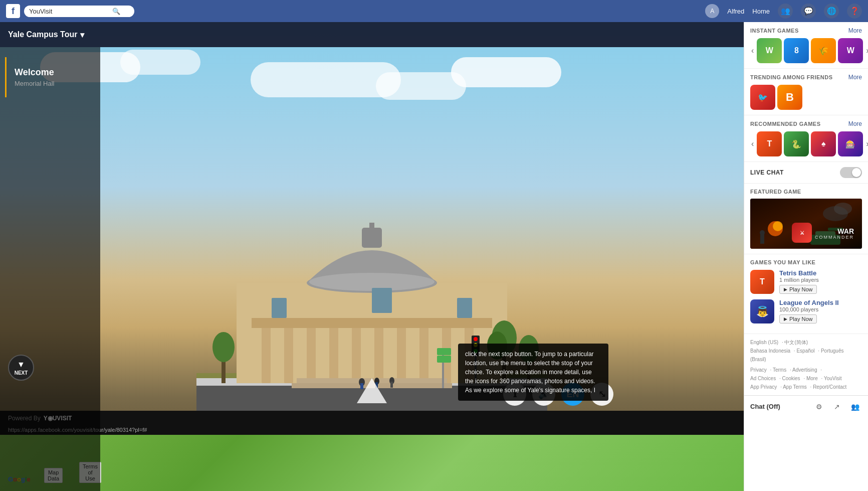 The height and width of the screenshot is (491, 868). Describe the element at coordinates (825, 234) in the screenshot. I see `war-commander-logo: ⚔ WAR COMMANDER` at that location.